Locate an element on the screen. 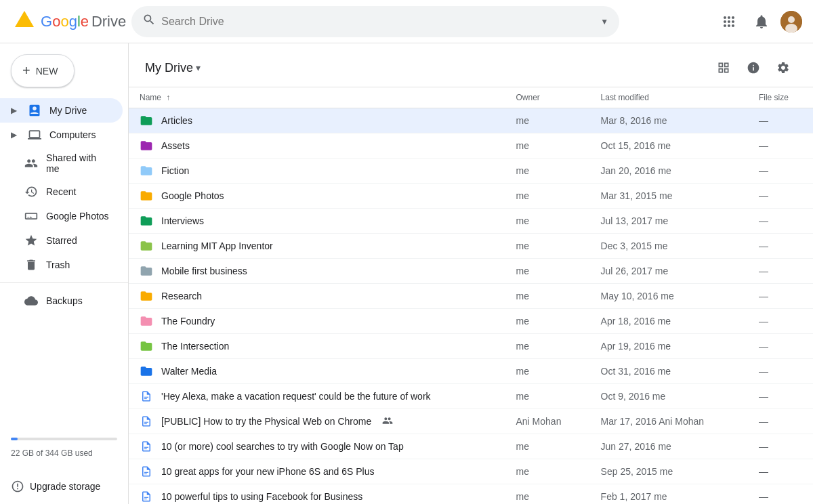  file-name: Assets is located at coordinates (175, 146).